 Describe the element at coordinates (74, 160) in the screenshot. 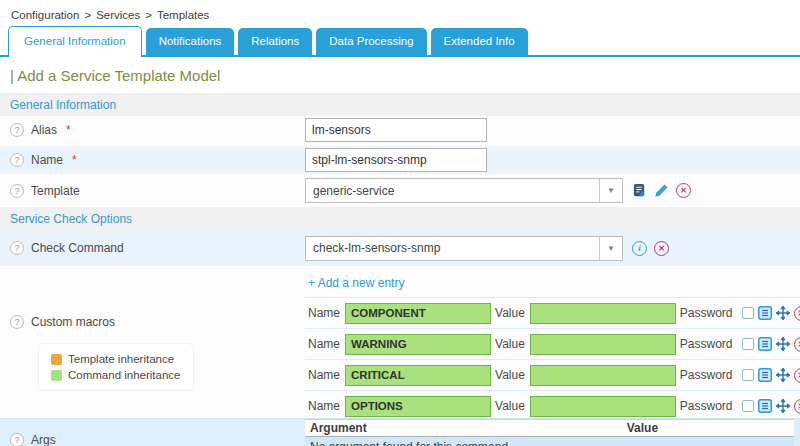

I see `required-marker: *` at that location.